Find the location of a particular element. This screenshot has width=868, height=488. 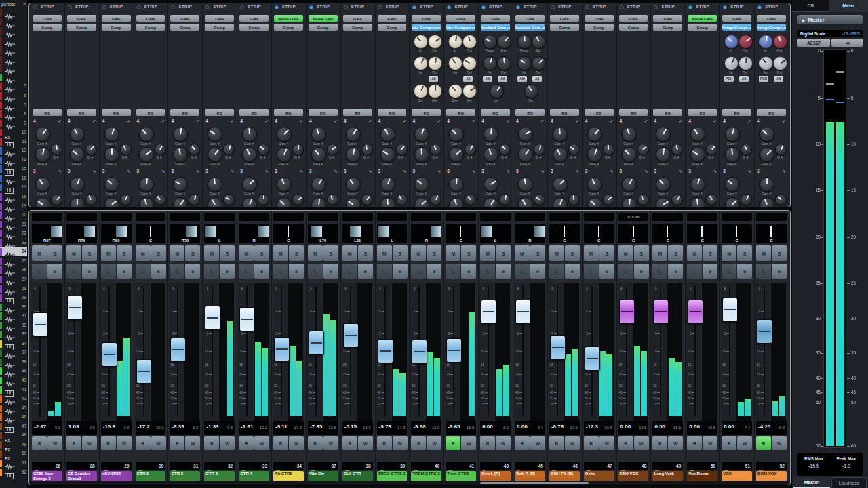

level-value-cell: -9.76 -14.3 is located at coordinates (392, 428).